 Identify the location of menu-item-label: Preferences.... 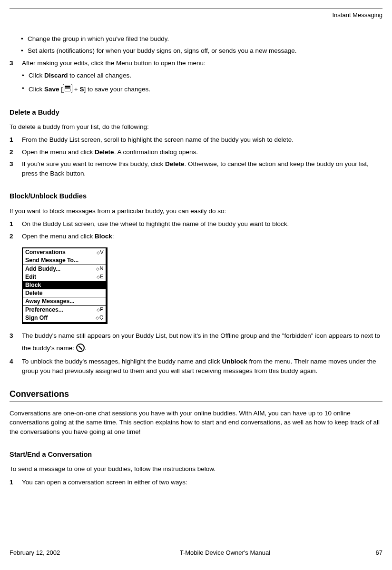
(44, 310).